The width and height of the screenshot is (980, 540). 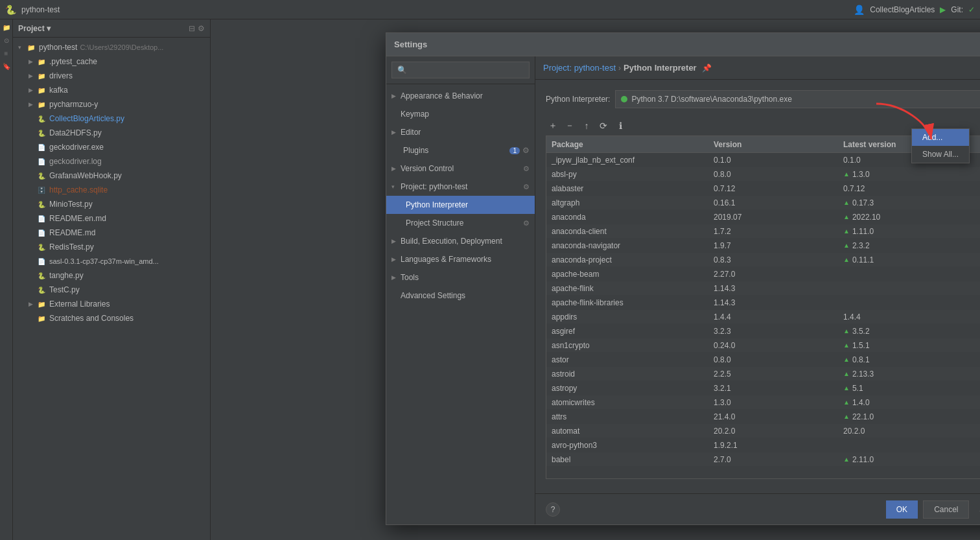 What do you see at coordinates (526, 150) in the screenshot?
I see `plugins-gear-icon: ⚙` at bounding box center [526, 150].